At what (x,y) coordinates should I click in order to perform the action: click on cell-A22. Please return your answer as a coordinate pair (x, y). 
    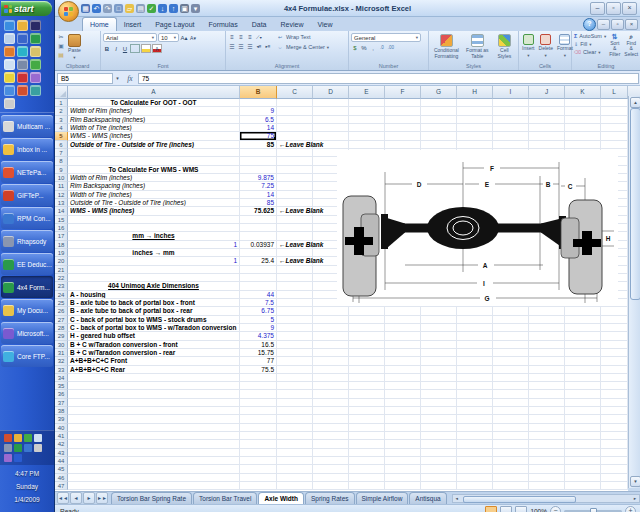
    Looking at the image, I should click on (154, 278).